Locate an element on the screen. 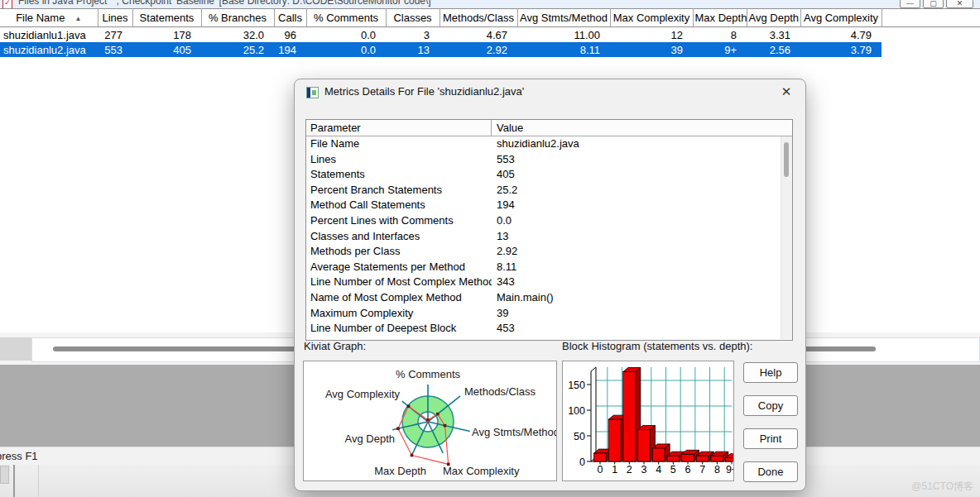  column-header-avg-depth: Avg Depth is located at coordinates (773, 18).